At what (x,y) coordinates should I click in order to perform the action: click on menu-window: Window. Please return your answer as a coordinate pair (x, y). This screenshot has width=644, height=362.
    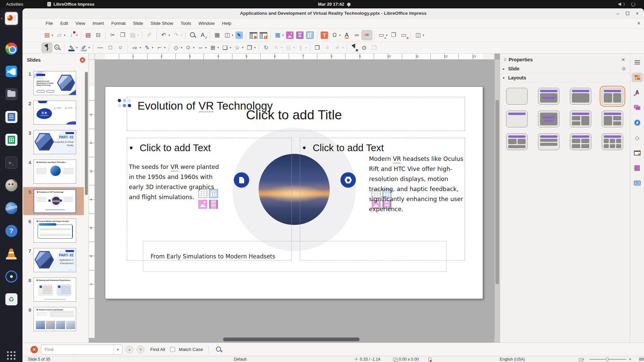
    Looking at the image, I should click on (207, 23).